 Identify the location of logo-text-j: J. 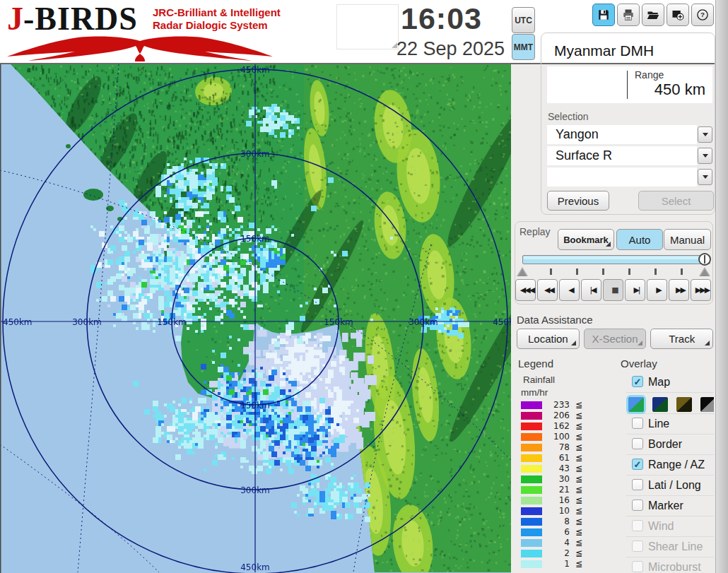
(16, 18).